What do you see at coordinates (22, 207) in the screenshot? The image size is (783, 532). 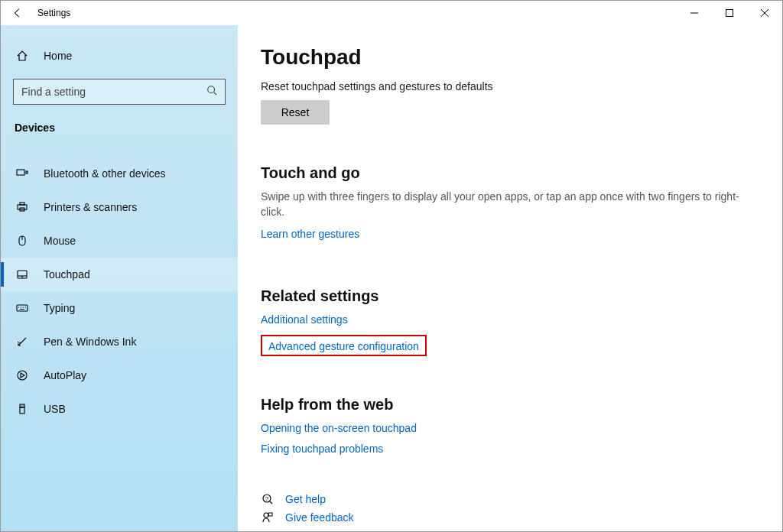 I see `printer-icon` at bounding box center [22, 207].